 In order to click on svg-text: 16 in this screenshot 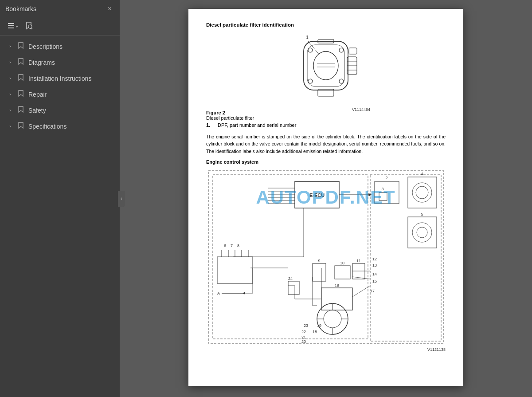, I will do `click(337, 286)`.